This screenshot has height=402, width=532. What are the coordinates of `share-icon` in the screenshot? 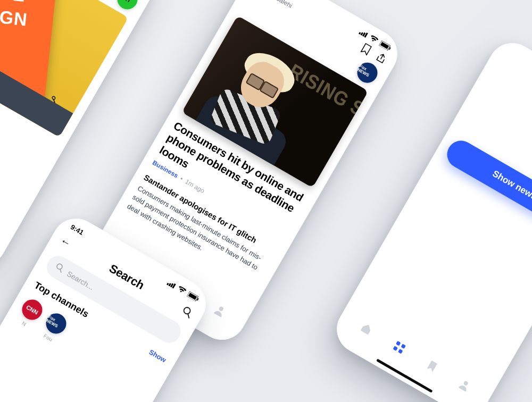 It's located at (381, 58).